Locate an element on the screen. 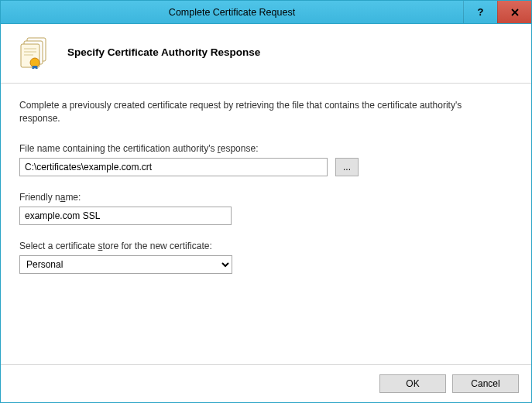 The height and width of the screenshot is (403, 532). friendly-field-group: Friendly name: is located at coordinates (266, 209).